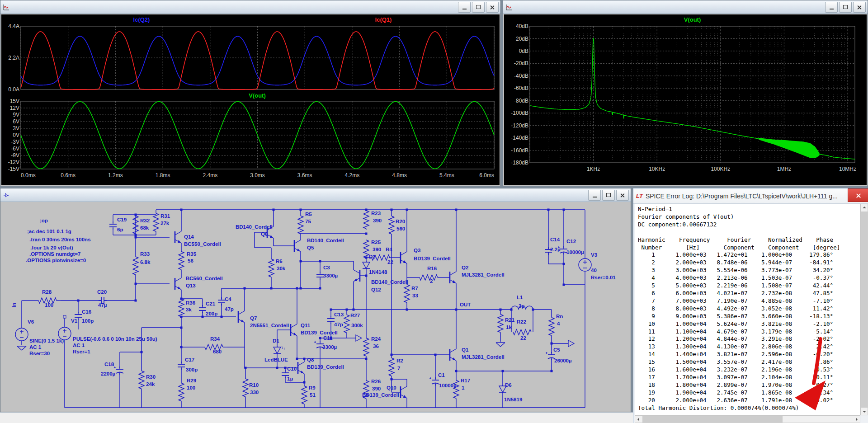 The height and width of the screenshot is (423, 868). What do you see at coordinates (122, 220) in the screenshot?
I see `svg-text: C19` at bounding box center [122, 220].